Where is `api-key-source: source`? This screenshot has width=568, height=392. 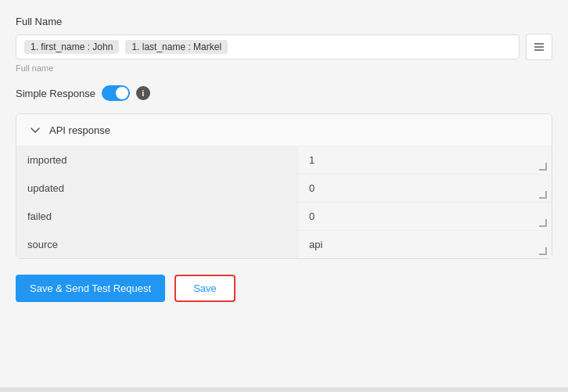
api-key-source: source is located at coordinates (157, 244).